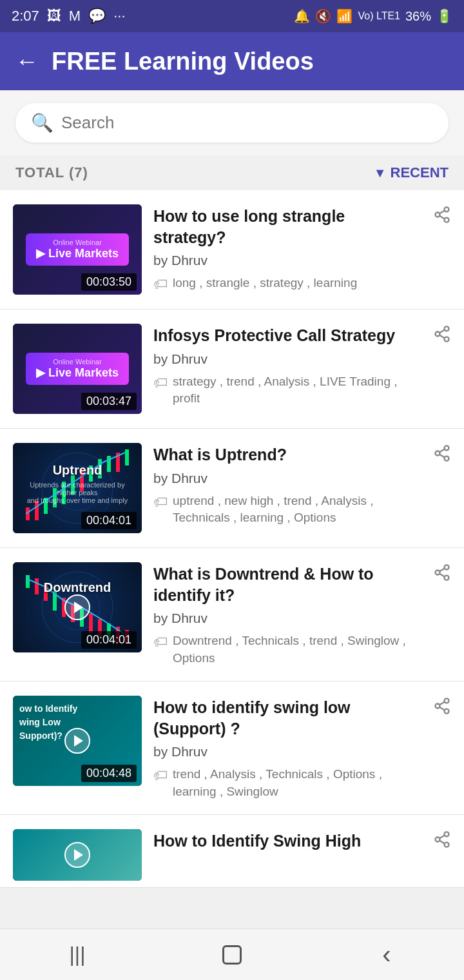 The image size is (464, 980). Describe the element at coordinates (119, 16) in the screenshot. I see `more-icon: ···` at that location.